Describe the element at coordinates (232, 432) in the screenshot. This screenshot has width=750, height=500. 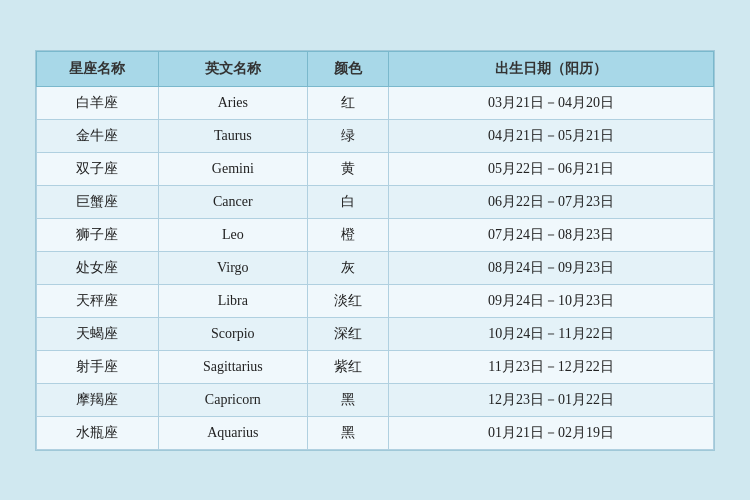
I see `cell-en-name: Aquarius` at that location.